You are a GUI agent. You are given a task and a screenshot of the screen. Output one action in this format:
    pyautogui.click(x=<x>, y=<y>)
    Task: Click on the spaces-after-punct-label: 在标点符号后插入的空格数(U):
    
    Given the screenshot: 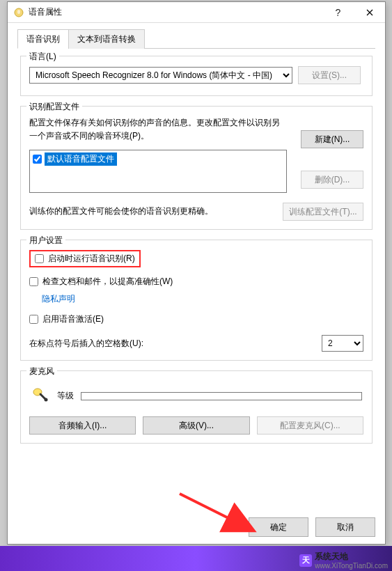 What is the action you would take?
    pyautogui.click(x=86, y=344)
    